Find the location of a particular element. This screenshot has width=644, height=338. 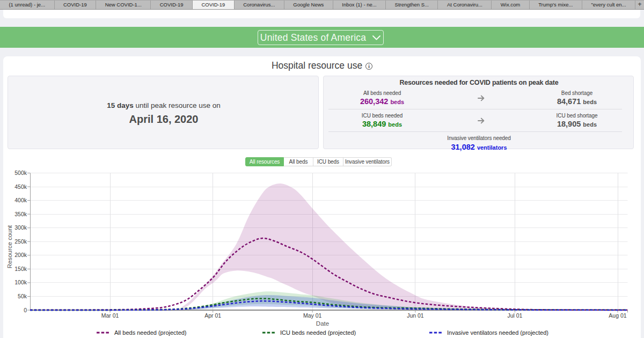

svg-text: 350k is located at coordinates (21, 214).